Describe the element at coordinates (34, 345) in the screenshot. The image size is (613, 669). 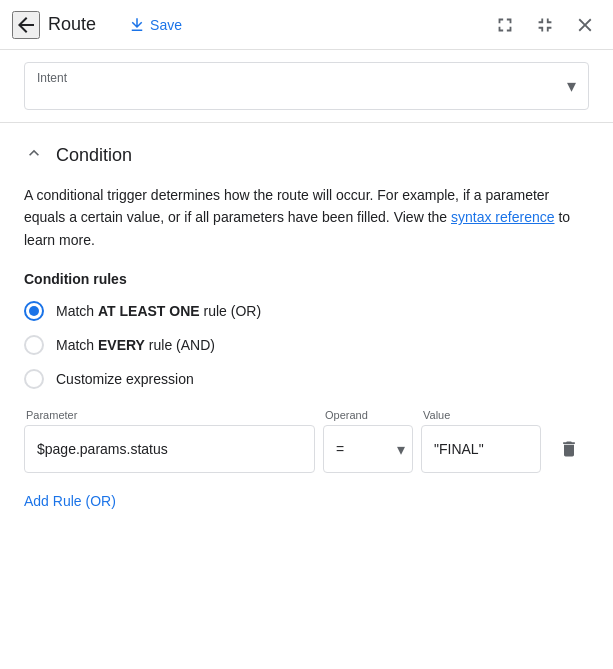
I see `radio-circle-every` at that location.